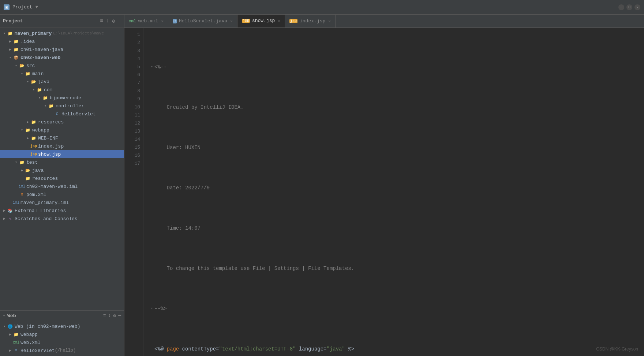 Image resolution: width=644 pixels, height=356 pixels. What do you see at coordinates (40, 211) in the screenshot?
I see `tree-label: External Libraries` at bounding box center [40, 211].